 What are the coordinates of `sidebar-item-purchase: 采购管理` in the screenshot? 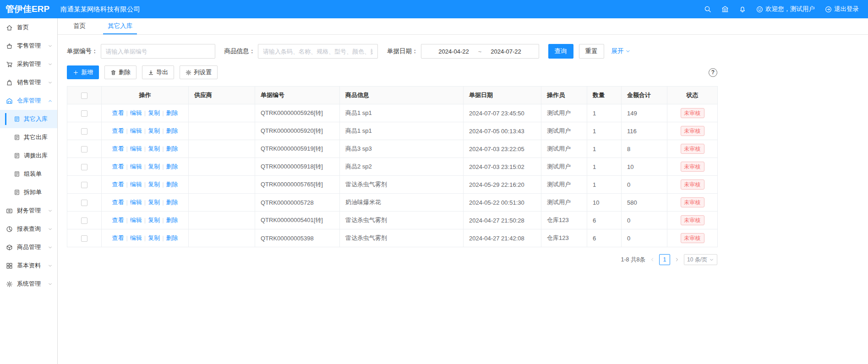 It's located at (28, 64).